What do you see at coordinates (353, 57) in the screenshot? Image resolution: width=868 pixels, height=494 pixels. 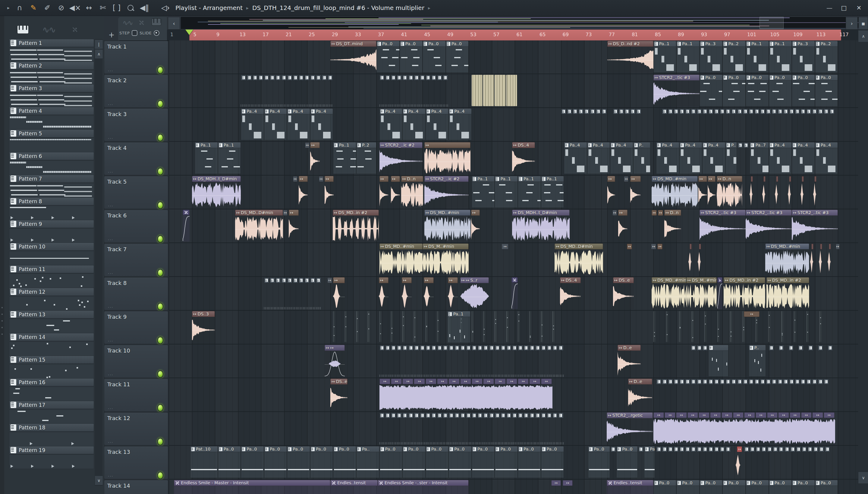 I see `audio-clip: ↦DS_DT..mind` at bounding box center [353, 57].